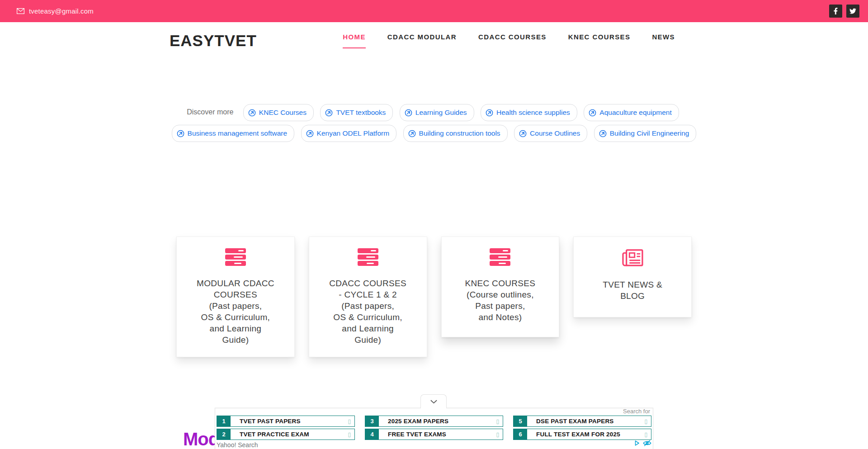  Describe the element at coordinates (61, 11) in the screenshot. I see `email-text: tveteasy@gmail.com` at that location.